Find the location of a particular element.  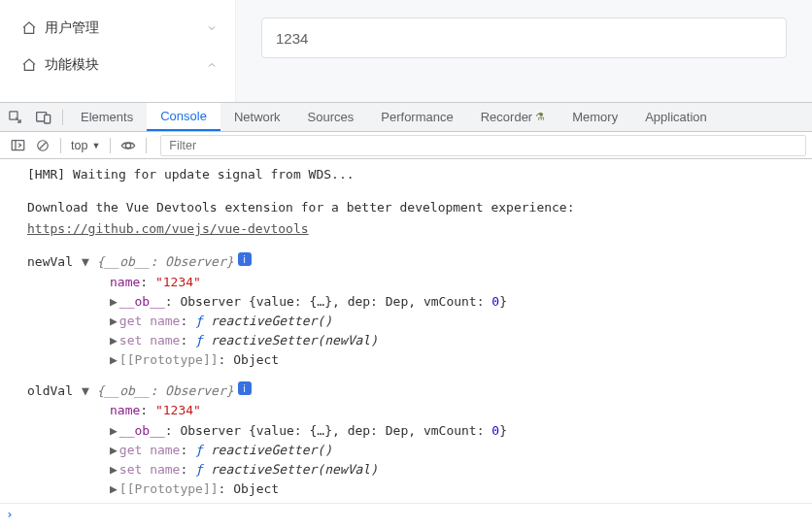

content-pane is located at coordinates (524, 50).